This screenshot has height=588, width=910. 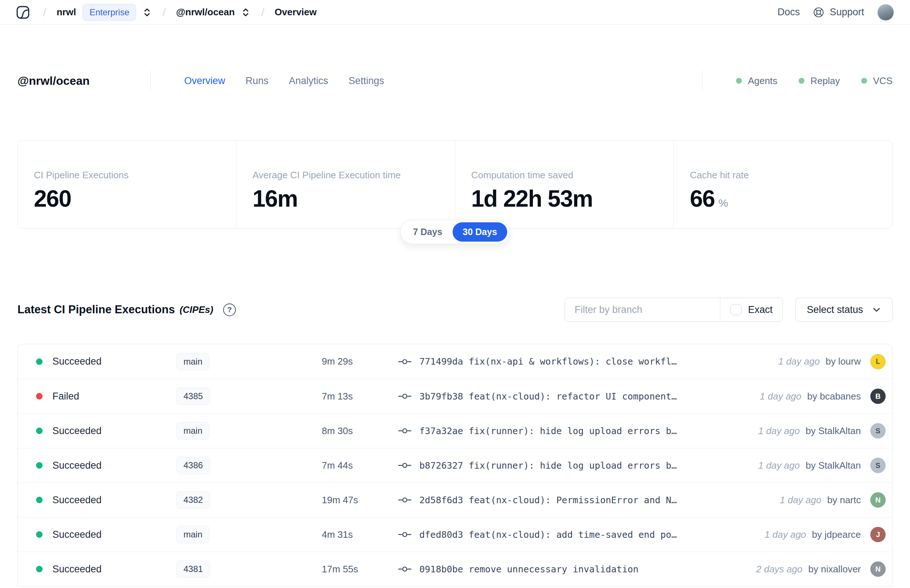 I want to click on chevron-down-icon, so click(x=877, y=310).